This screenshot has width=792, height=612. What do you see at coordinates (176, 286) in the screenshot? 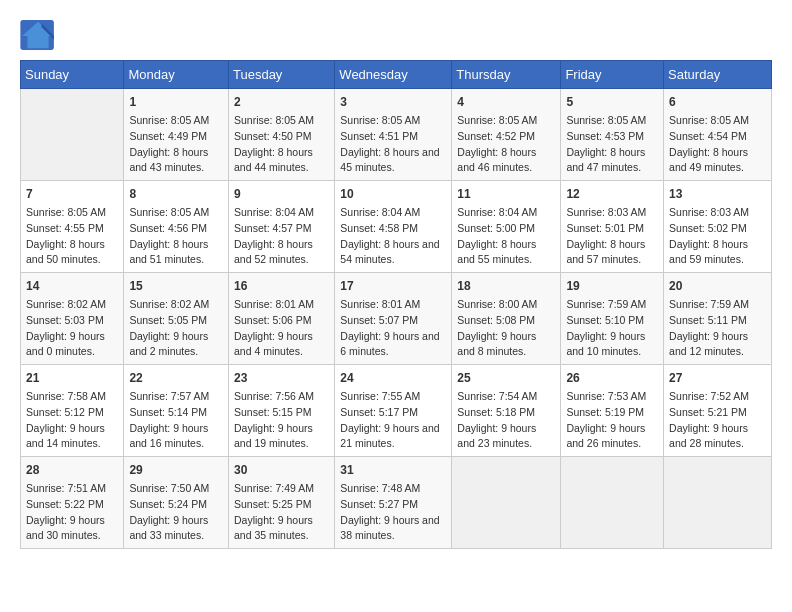
I see `day-number: 15` at bounding box center [176, 286].